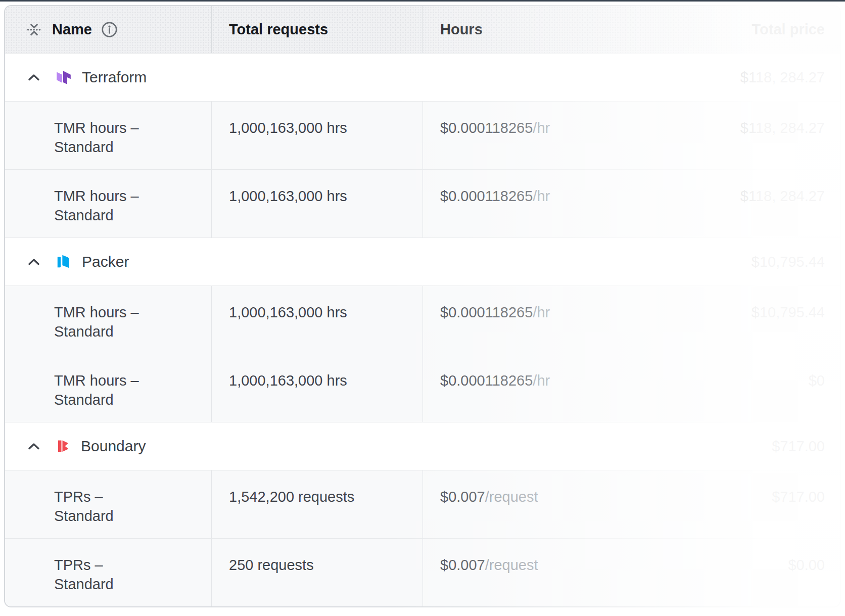  What do you see at coordinates (737, 29) in the screenshot?
I see `column-header-total-price: Total price` at bounding box center [737, 29].